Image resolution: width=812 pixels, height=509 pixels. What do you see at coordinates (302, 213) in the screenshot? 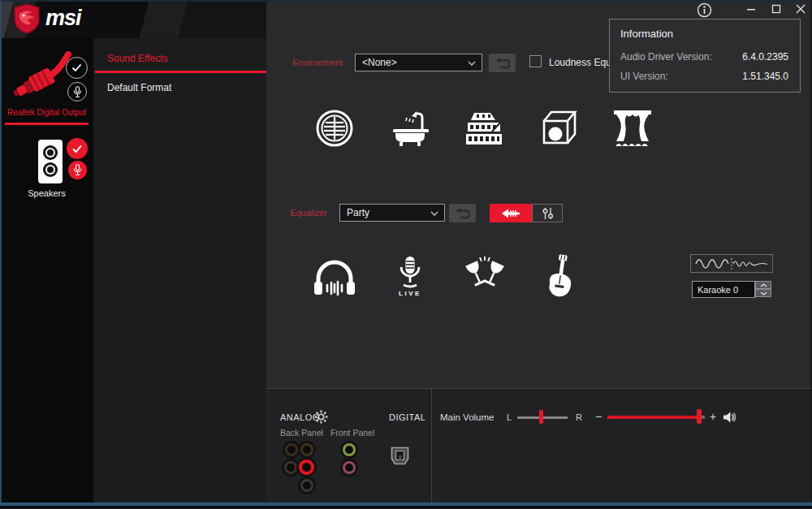
I see `equalizer-label: Equalizer` at bounding box center [302, 213].